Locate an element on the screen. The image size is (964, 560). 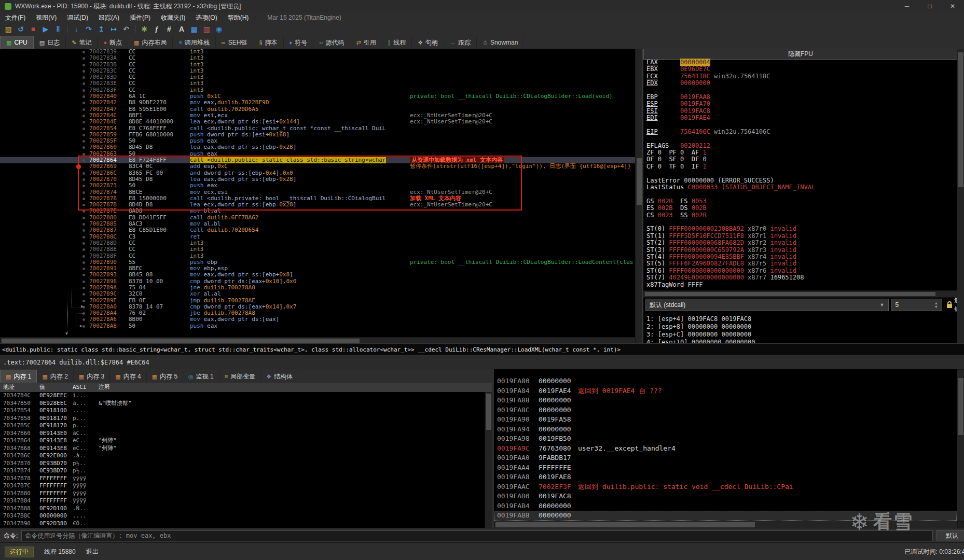
register-row: LastStatus C0000033 (STATUS_OBJECT_NAME_… is located at coordinates (800, 188).